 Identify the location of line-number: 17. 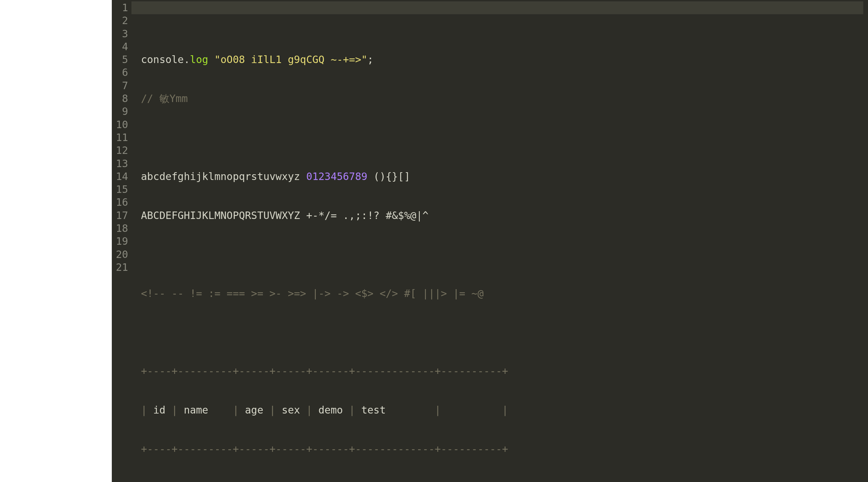
(120, 216).